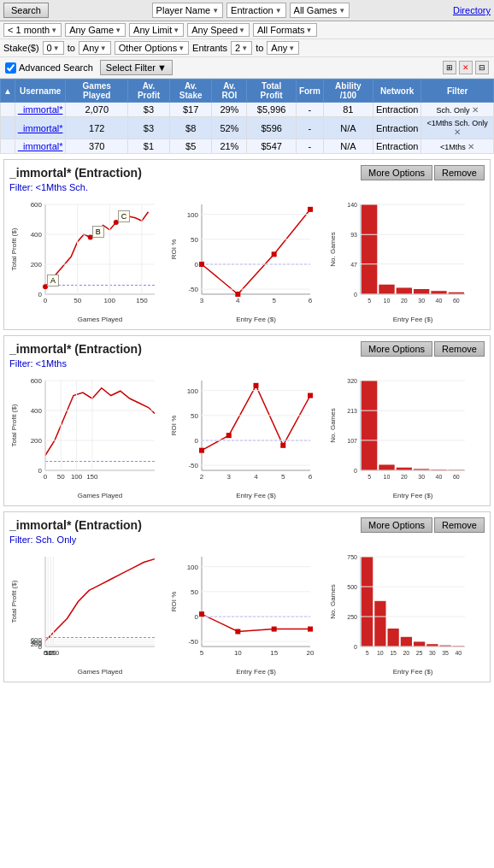  Describe the element at coordinates (37, 410) in the screenshot. I see `svg-text: 400` at that location.